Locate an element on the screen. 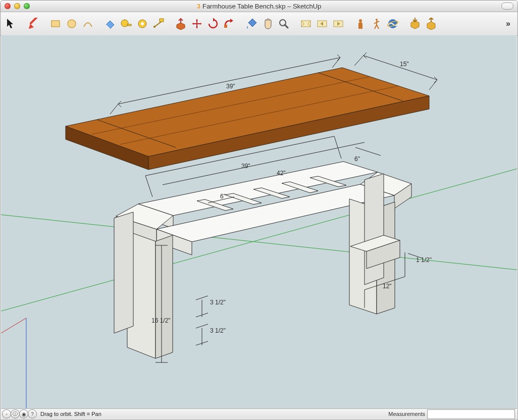 The image size is (518, 420). toolbar-overflow: » is located at coordinates (508, 24).